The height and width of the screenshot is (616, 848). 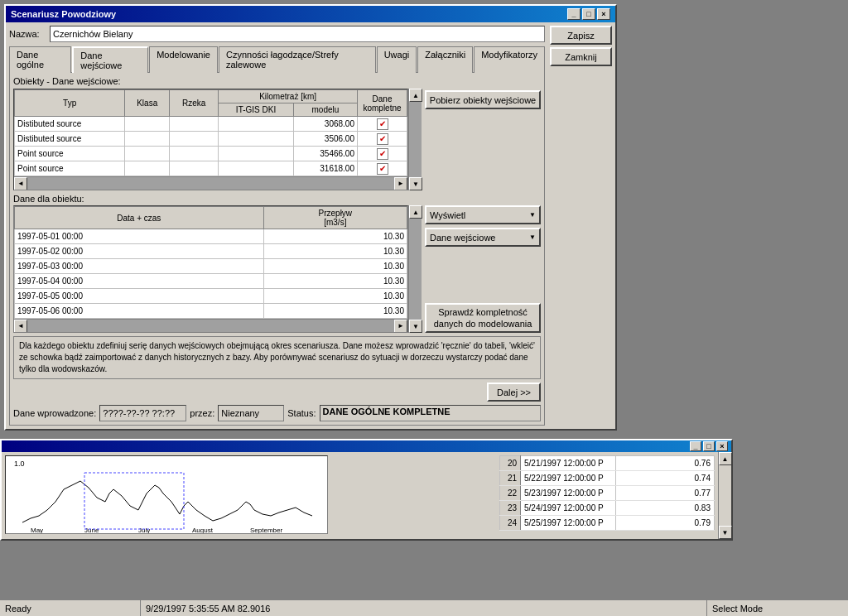 I want to click on col-dataczas: Data + czas, so click(x=139, y=219).